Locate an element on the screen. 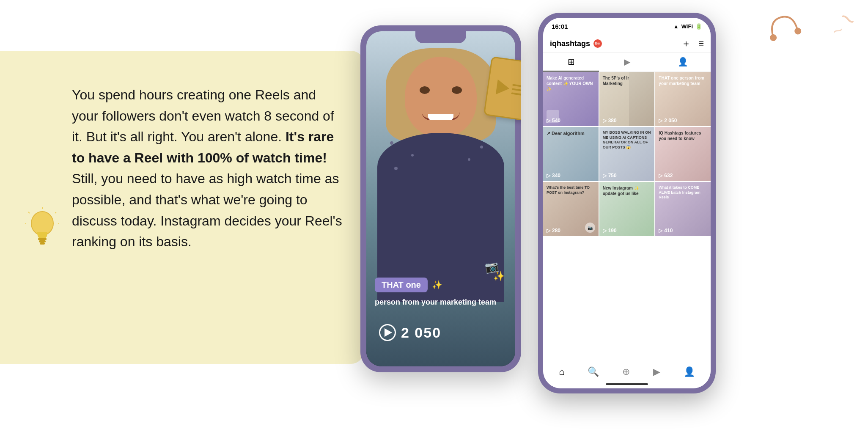  ig-header-icons: ＋ ≡ is located at coordinates (693, 44).